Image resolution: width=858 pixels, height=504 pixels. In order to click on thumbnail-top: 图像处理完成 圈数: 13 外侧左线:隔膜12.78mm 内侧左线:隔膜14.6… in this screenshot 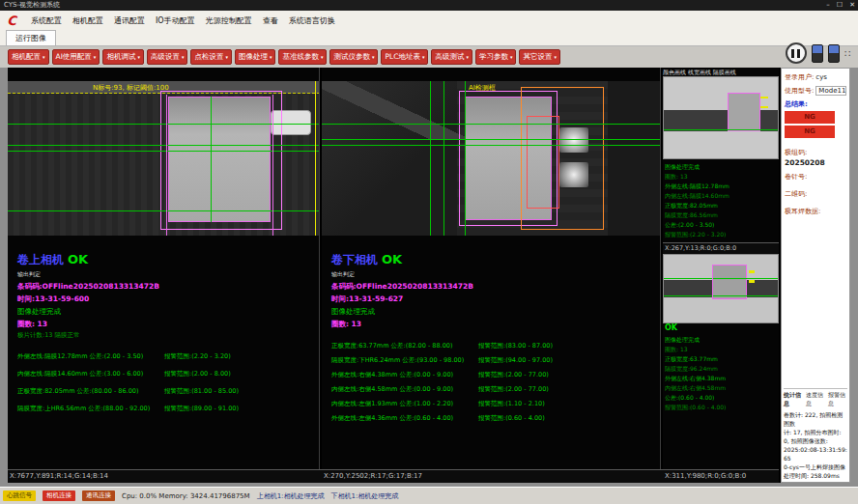, I will do `click(721, 165)`.